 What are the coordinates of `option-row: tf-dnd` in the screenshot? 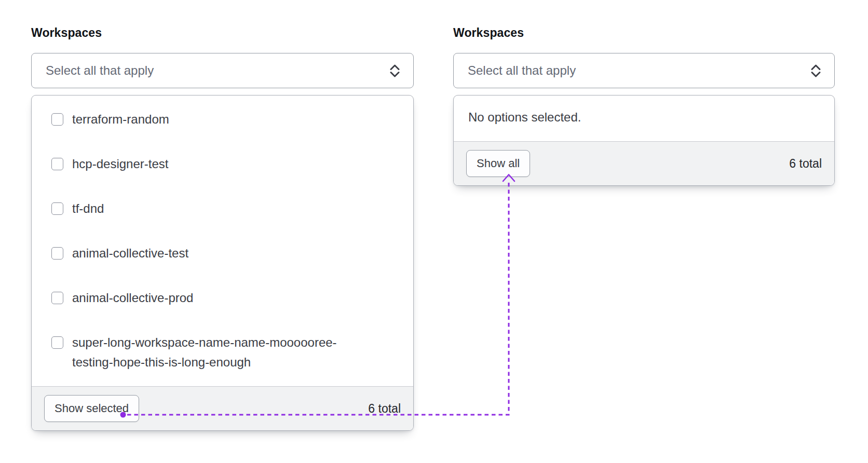 It's located at (225, 209).